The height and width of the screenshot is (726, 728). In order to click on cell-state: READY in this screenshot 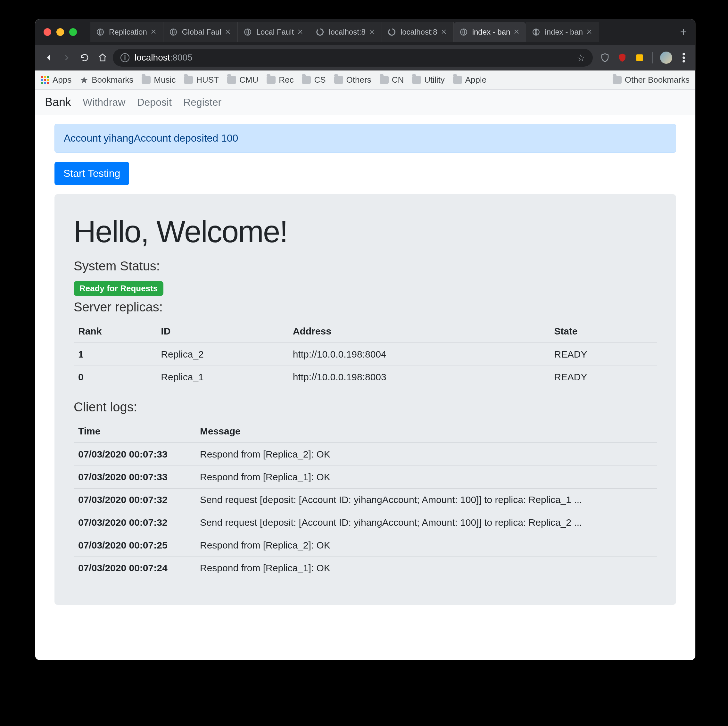, I will do `click(603, 354)`.